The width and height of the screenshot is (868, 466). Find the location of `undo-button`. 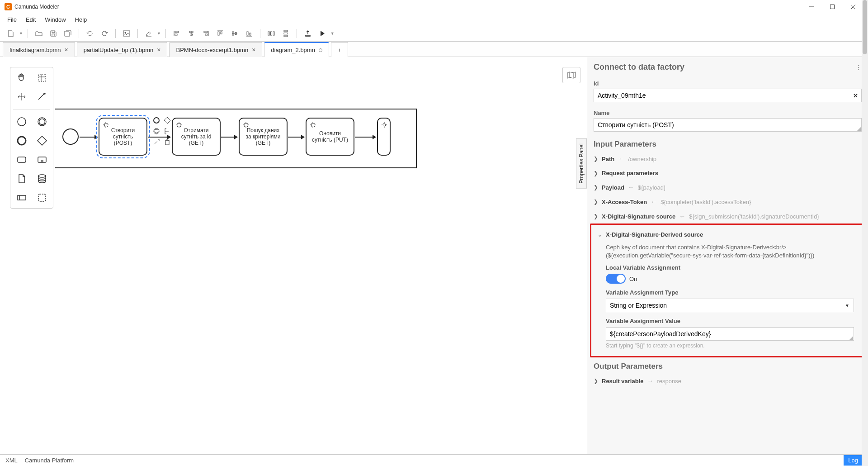

undo-button is located at coordinates (90, 33).